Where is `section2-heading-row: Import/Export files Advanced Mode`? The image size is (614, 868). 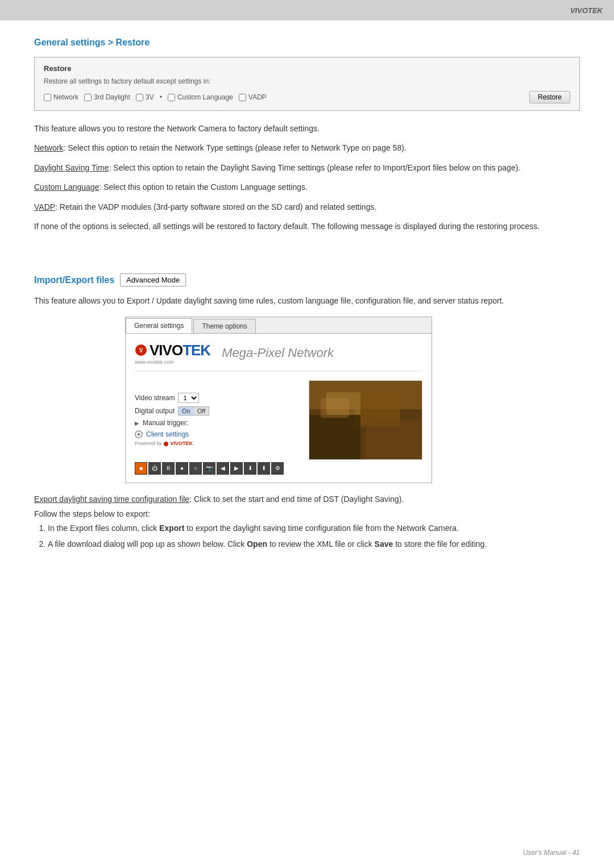 section2-heading-row: Import/Export files Advanced Mode is located at coordinates (307, 280).